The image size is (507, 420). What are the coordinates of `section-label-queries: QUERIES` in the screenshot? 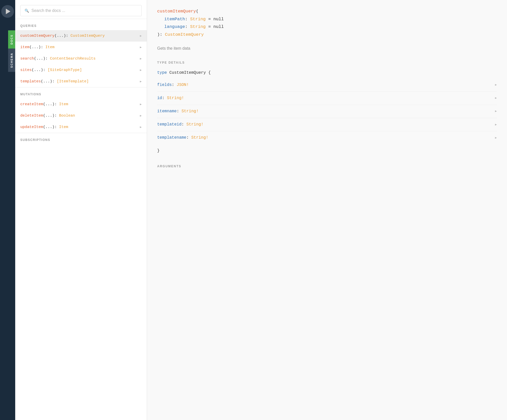 It's located at (81, 25).